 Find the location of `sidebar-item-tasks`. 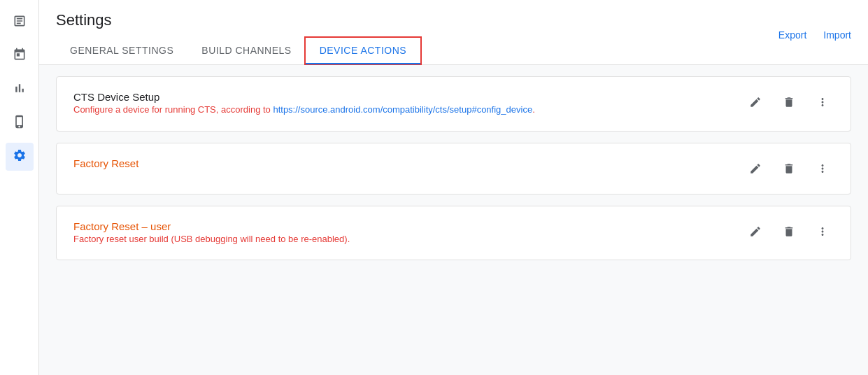

sidebar-item-tasks is located at coordinates (20, 22).